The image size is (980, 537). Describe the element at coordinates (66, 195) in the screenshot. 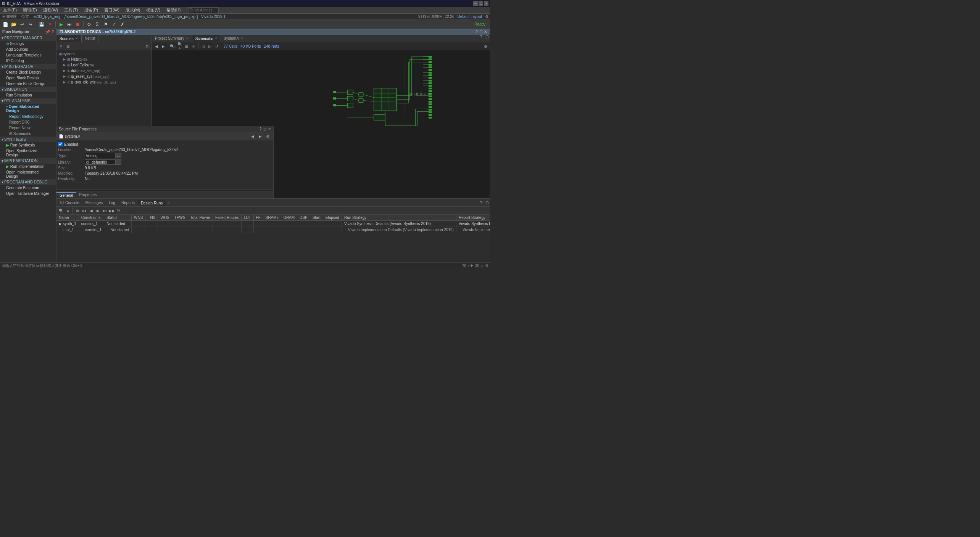

I see `sfp-tab-general: General` at that location.